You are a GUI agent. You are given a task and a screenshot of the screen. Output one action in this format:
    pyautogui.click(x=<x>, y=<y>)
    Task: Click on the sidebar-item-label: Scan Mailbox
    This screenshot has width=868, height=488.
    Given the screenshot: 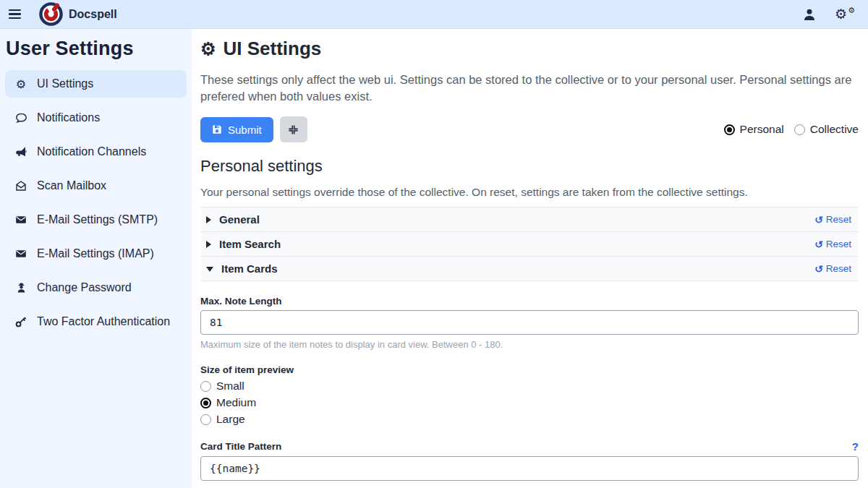 What is the action you would take?
    pyautogui.click(x=72, y=186)
    